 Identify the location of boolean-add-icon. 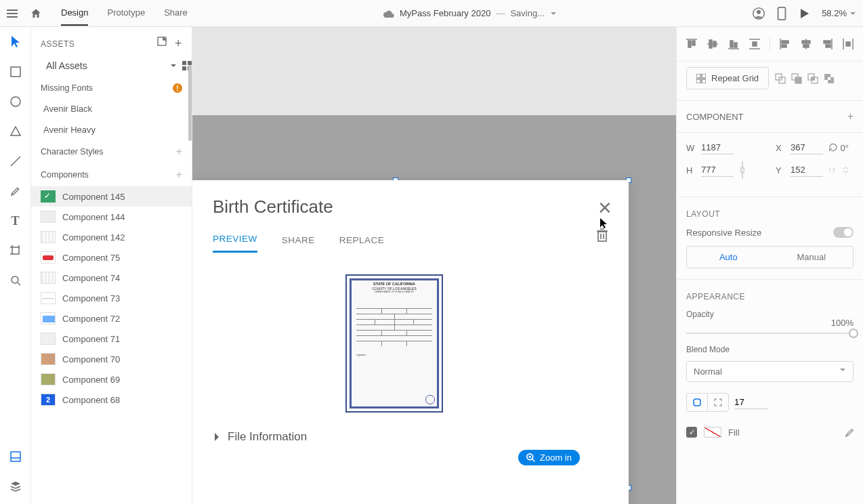
(780, 79).